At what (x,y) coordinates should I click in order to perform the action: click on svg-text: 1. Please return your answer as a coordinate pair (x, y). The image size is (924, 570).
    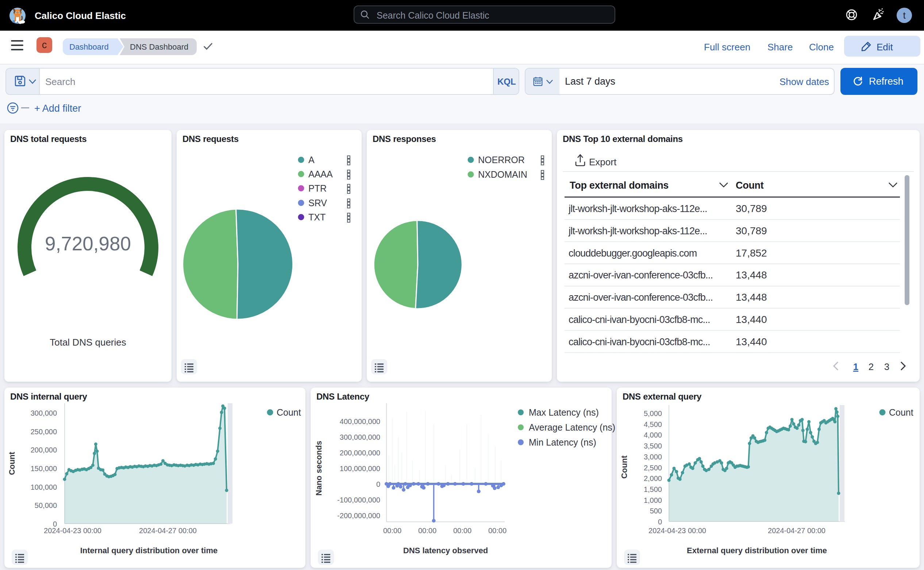
    Looking at the image, I should click on (856, 366).